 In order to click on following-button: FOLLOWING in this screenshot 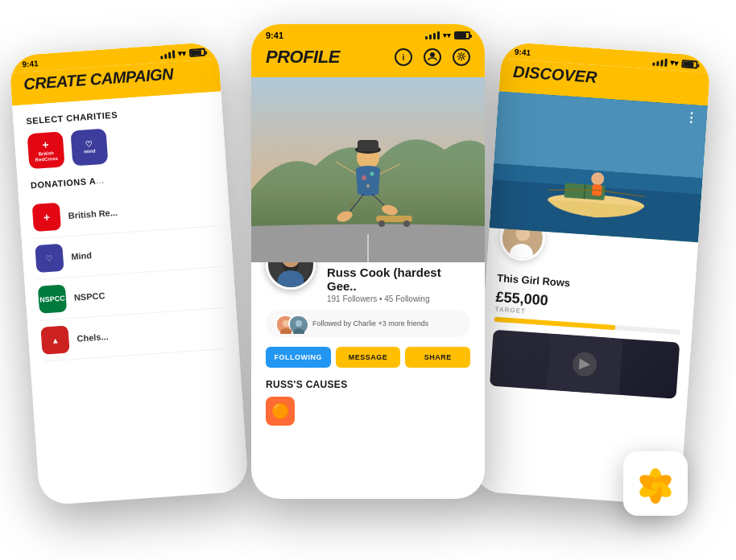, I will do `click(298, 357)`.